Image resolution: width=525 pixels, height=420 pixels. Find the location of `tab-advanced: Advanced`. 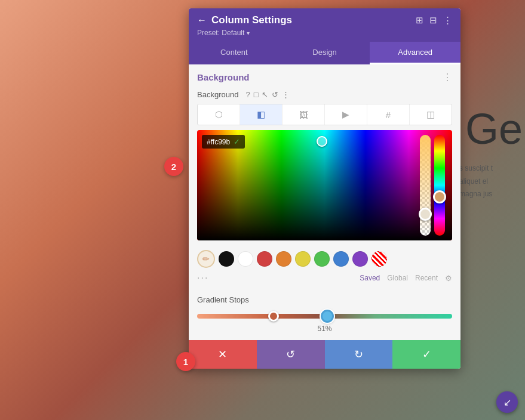

tab-advanced: Advanced is located at coordinates (415, 53).